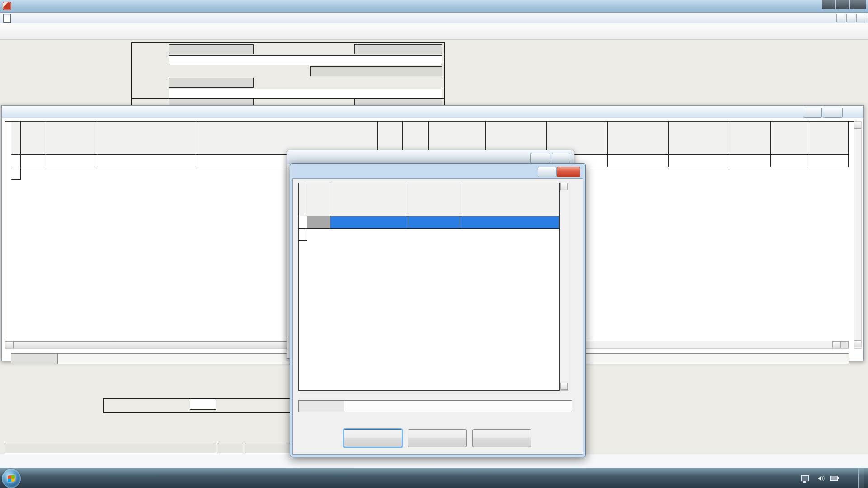 This screenshot has height=488, width=868. I want to click on field-dialog-help-icon, so click(540, 158).